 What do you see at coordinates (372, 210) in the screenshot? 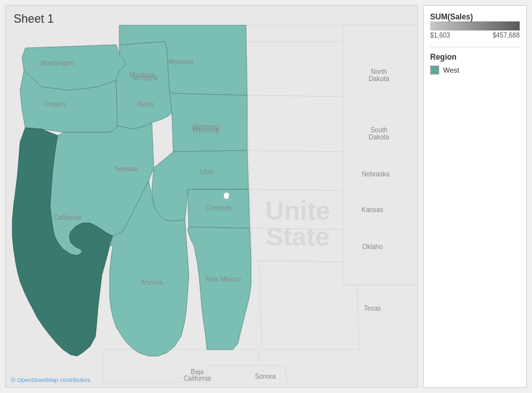
I see `svg-text: Kansas` at bounding box center [372, 210].